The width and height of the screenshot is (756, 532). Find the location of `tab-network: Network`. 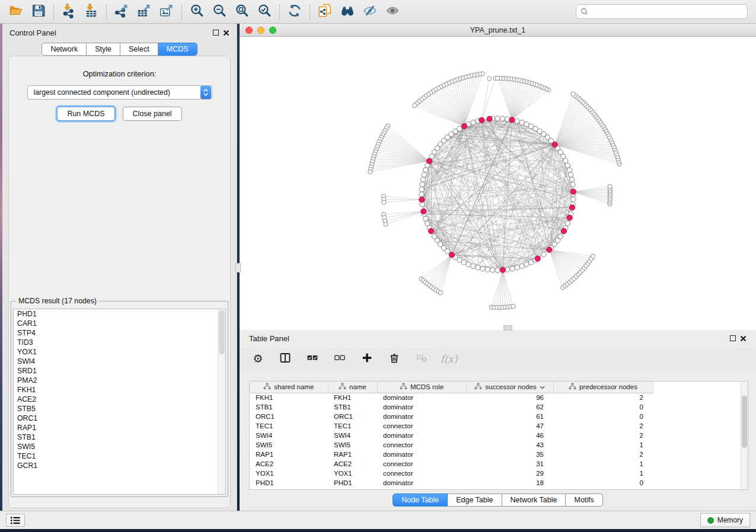

tab-network: Network is located at coordinates (64, 49).